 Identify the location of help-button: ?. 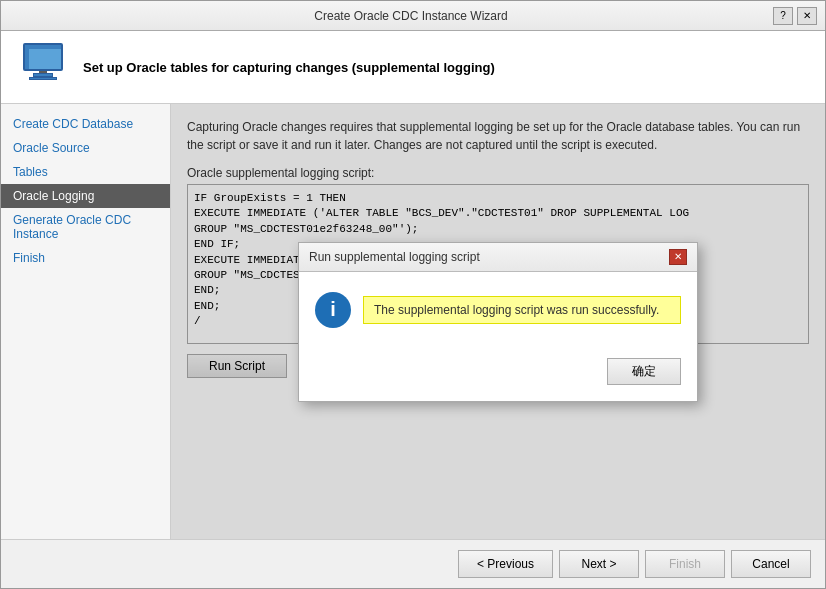
(783, 16).